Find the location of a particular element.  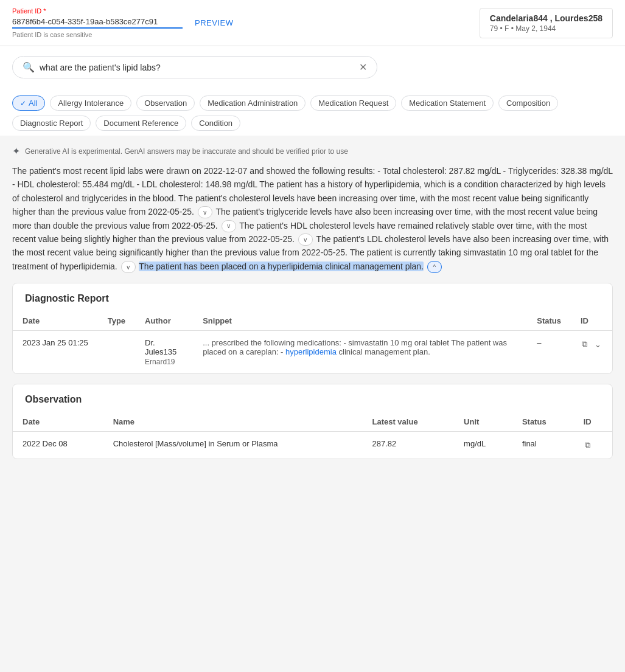

chip-composition-label: Composition is located at coordinates (528, 103).